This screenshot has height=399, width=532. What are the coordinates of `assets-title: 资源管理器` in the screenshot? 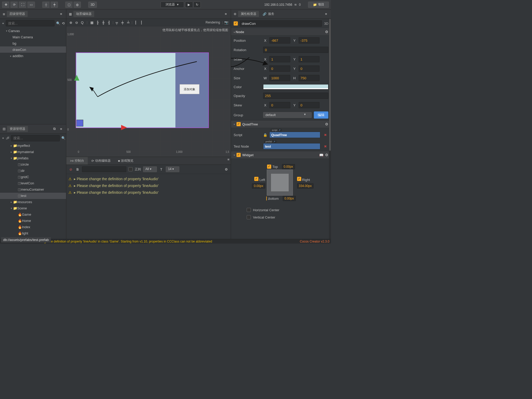 It's located at (17, 129).